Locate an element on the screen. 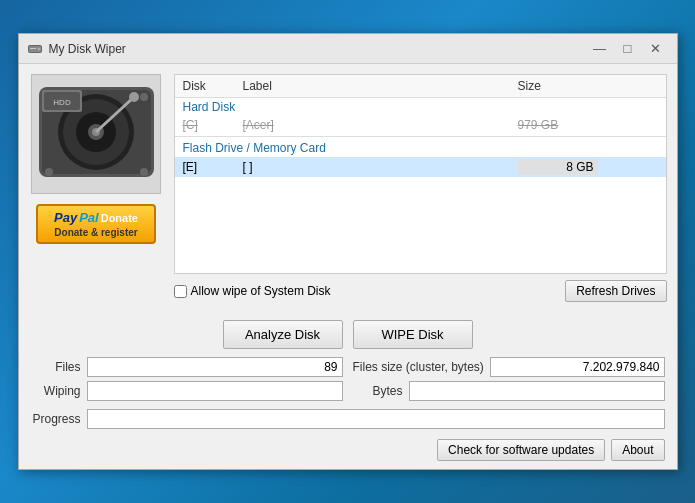 Image resolution: width=695 pixels, height=503 pixels. wiping-input is located at coordinates (215, 391).